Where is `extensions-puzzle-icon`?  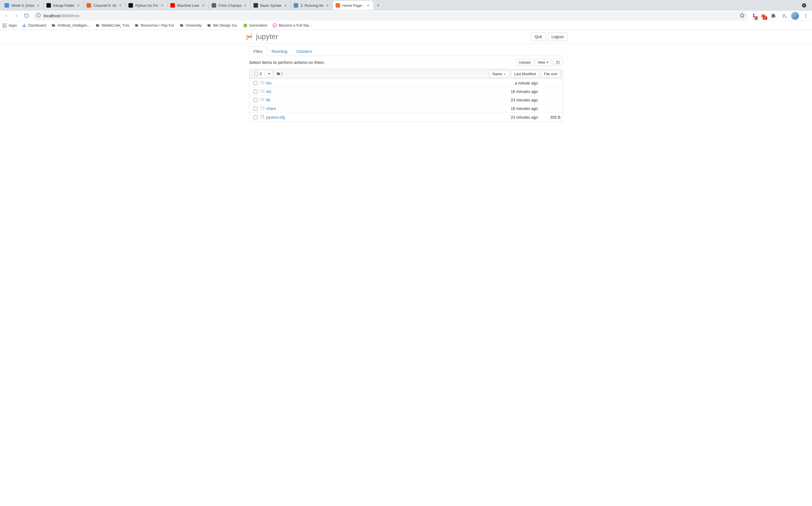
extensions-puzzle-icon is located at coordinates (773, 16).